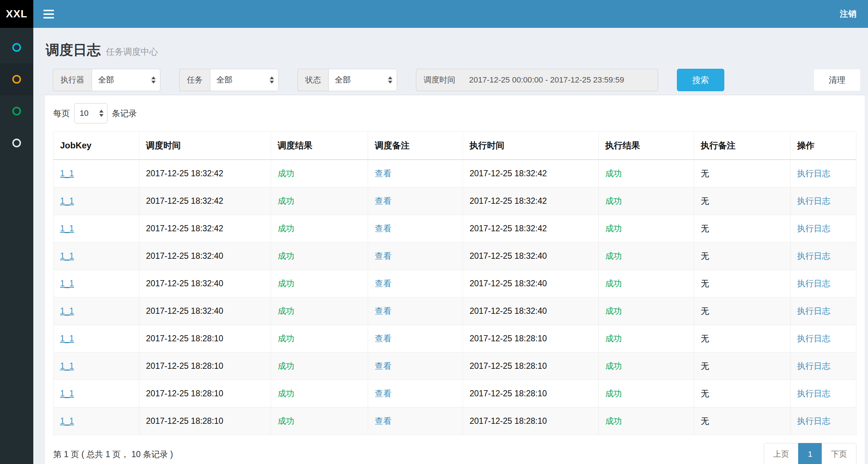 This screenshot has height=464, width=868. I want to click on page-header: 调度日志 任务调度中心, so click(455, 48).